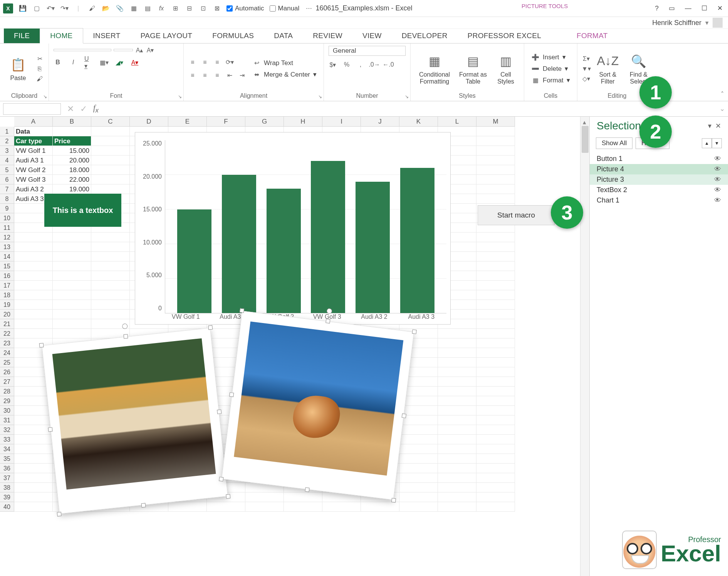  What do you see at coordinates (139, 50) in the screenshot?
I see `increase-font-icon: A▴` at bounding box center [139, 50].